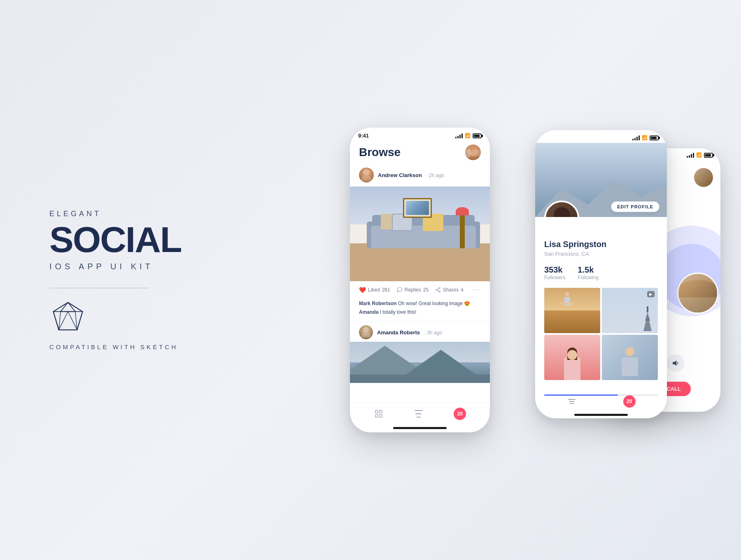 Image resolution: width=741 pixels, height=560 pixels. I want to click on profile-home-bar, so click(601, 415).